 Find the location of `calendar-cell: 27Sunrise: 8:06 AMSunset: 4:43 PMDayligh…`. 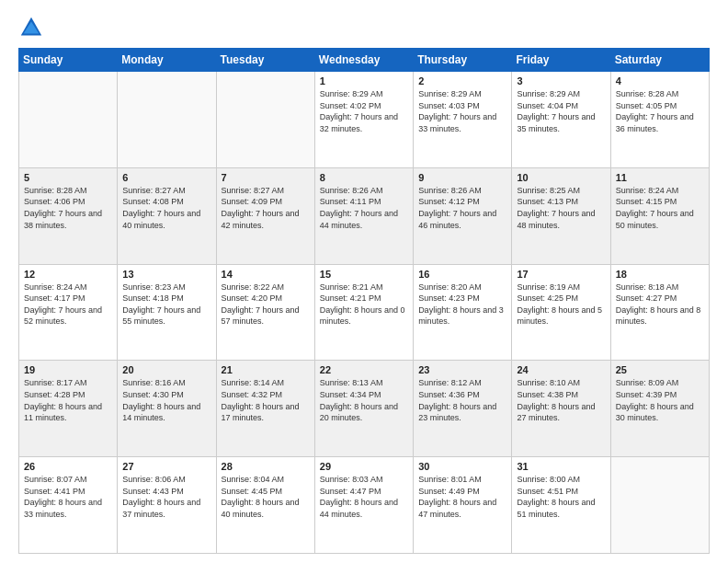

calendar-cell: 27Sunrise: 8:06 AMSunset: 4:43 PMDayligh… is located at coordinates (167, 506).